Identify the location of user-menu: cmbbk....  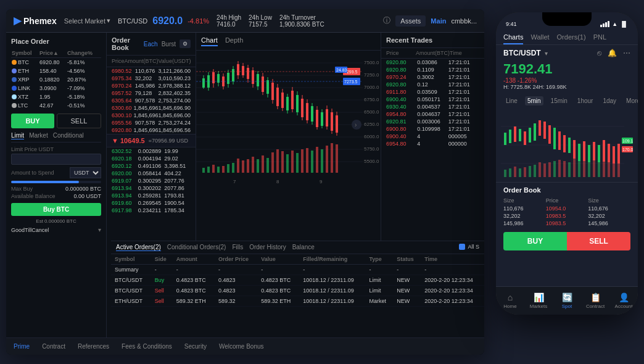
(464, 21).